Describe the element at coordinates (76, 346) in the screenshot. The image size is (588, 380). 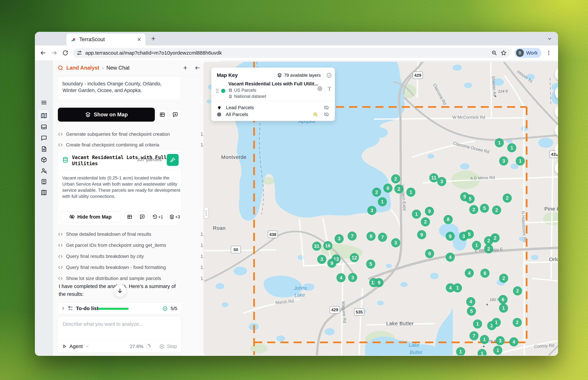
I see `agent-mode-selector: Agent` at that location.